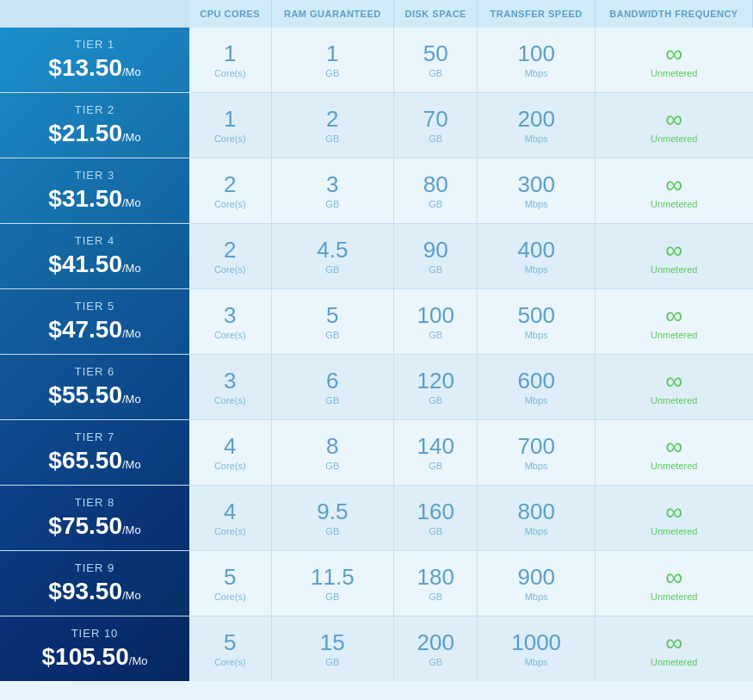  Describe the element at coordinates (537, 584) in the screenshot. I see `transfer-cell: 900 Mbps` at that location.